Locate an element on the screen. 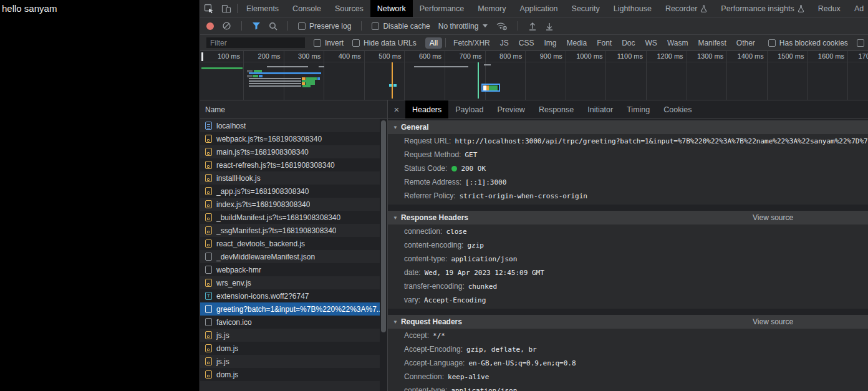 The image size is (868, 391). request-row: index.js?ts=1681908308340 is located at coordinates (290, 205).